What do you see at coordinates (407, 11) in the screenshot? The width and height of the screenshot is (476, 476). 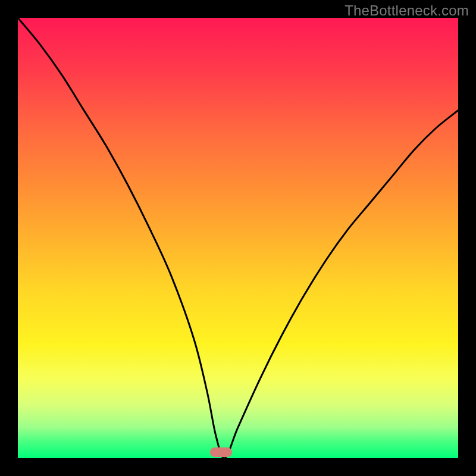 I see `watermark-text: TheBottleneck.com` at bounding box center [407, 11].